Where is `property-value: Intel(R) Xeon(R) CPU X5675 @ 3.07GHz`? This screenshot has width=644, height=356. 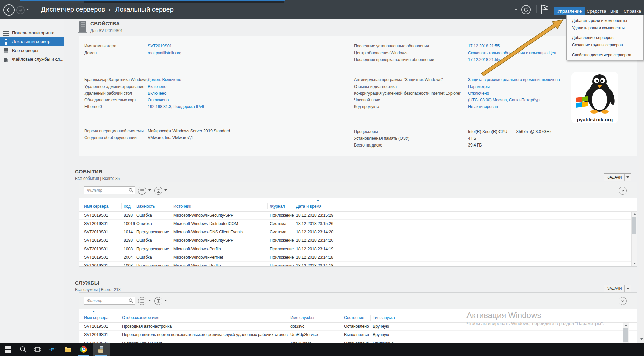 property-value: Intel(R) Xeon(R) CPU X5675 @ 3.07GHz is located at coordinates (510, 132).